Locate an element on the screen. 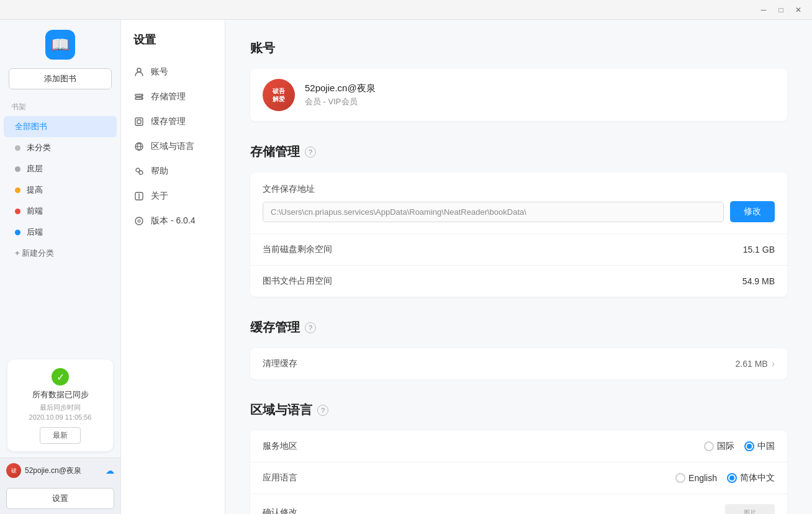  nav-item-version: 版本 - 6.0.4 is located at coordinates (173, 221).